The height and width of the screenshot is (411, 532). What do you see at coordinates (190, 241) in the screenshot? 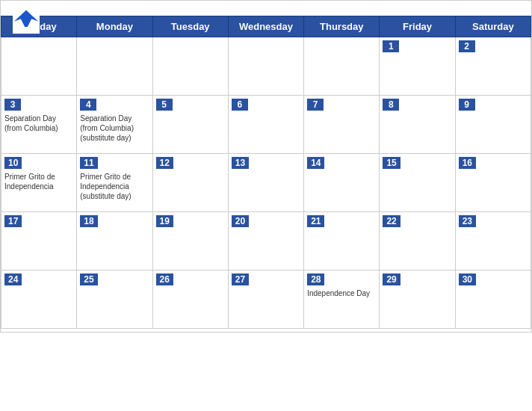
I see `calendar-day-cell: 19` at bounding box center [190, 241].